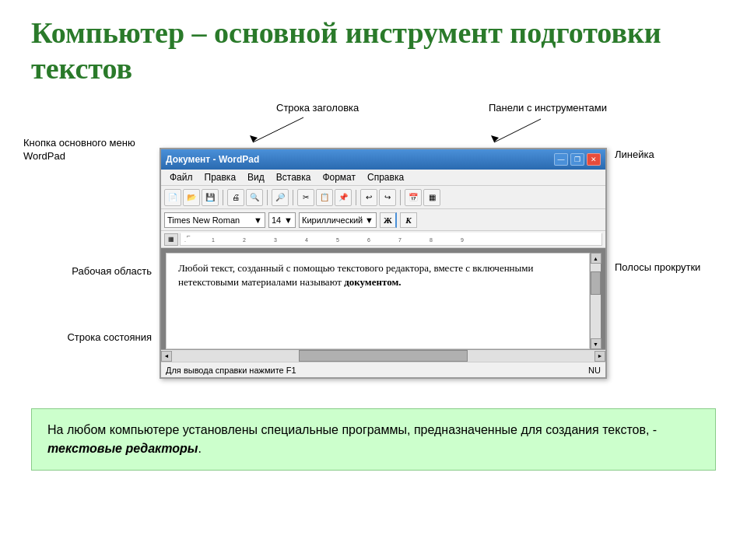 This screenshot has width=747, height=560. I want to click on tb-open: 📂, so click(191, 198).